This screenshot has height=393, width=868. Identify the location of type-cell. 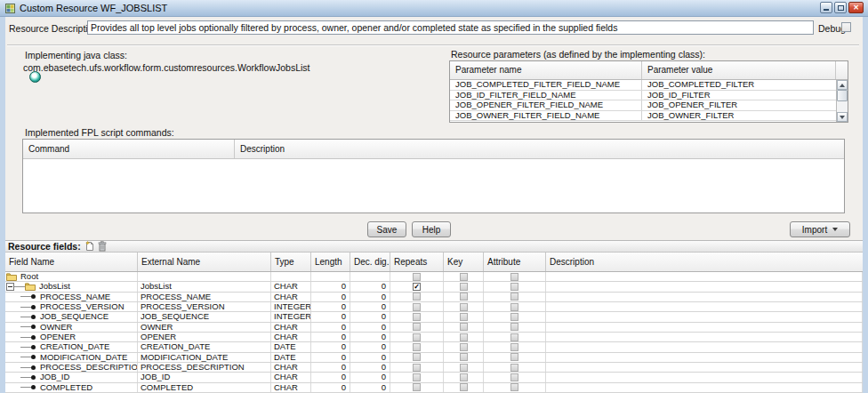
(292, 277).